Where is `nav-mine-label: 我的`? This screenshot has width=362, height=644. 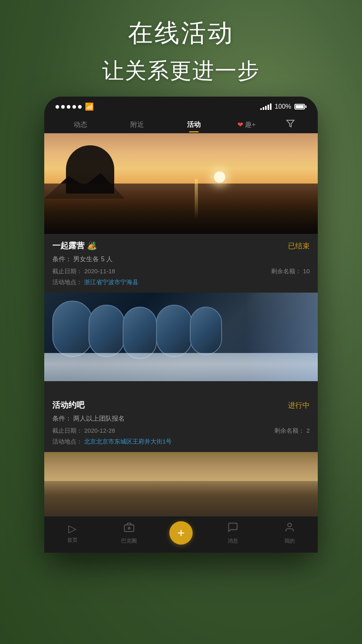
nav-mine-label: 我的 is located at coordinates (290, 541).